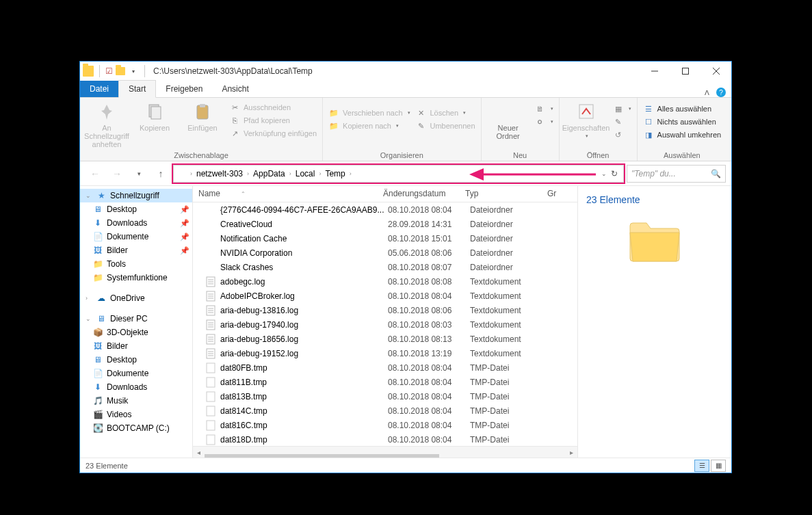 This screenshot has height=515, width=812. Describe the element at coordinates (161, 174) in the screenshot. I see `up-button: ↑` at that location.